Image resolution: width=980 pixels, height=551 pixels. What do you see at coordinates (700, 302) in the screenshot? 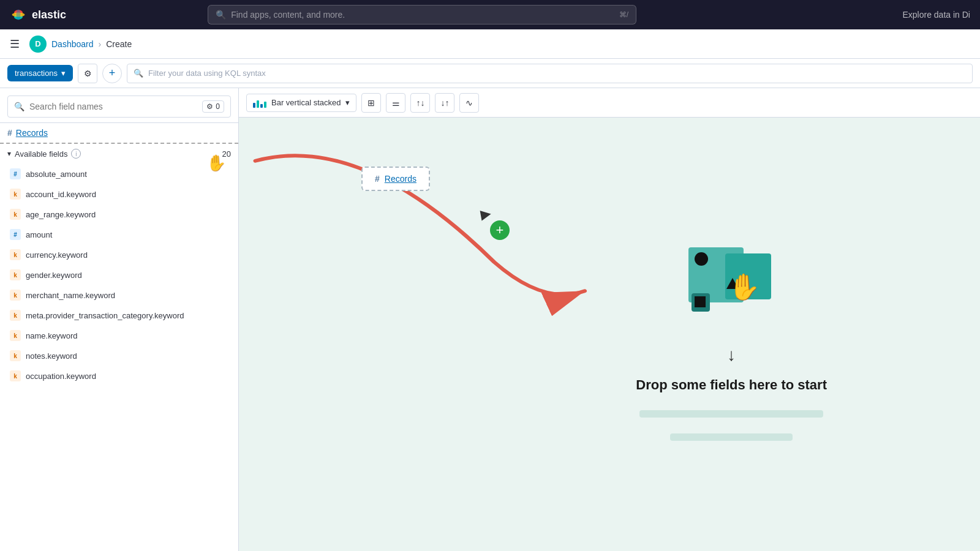
I see `square-shape` at bounding box center [700, 302].